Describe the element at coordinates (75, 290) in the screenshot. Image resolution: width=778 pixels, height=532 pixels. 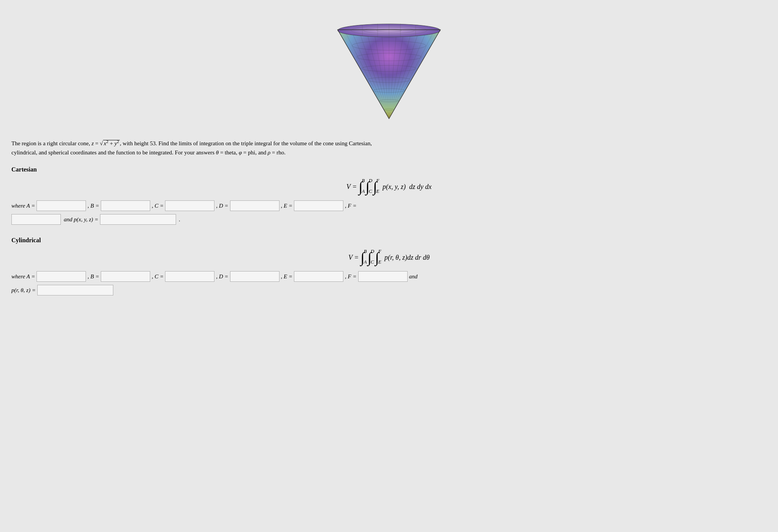
I see `cylindrical-input-p` at that location.